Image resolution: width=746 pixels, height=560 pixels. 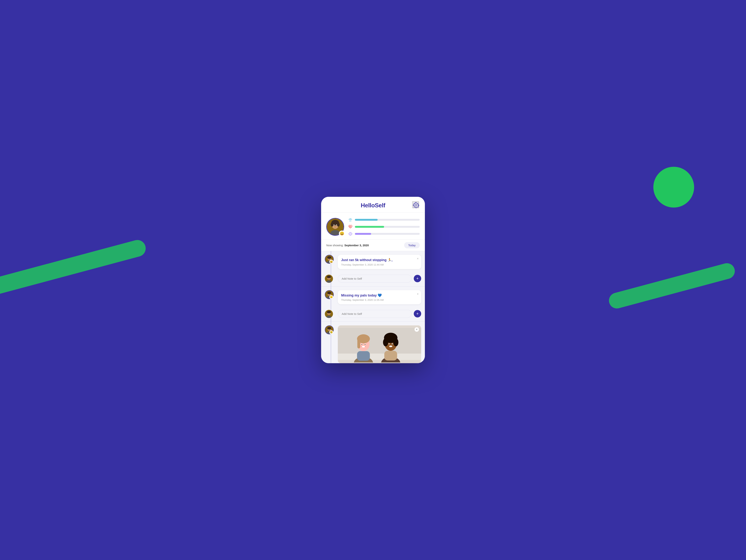 What do you see at coordinates (350, 227) in the screenshot?
I see `heart-rate-icon` at bounding box center [350, 227].